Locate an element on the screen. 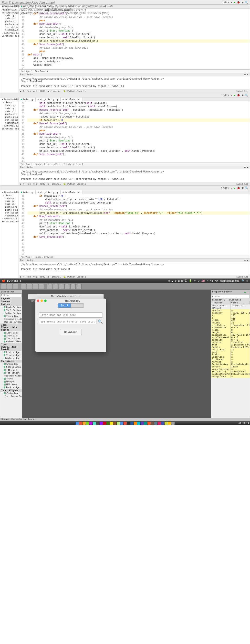 This screenshot has height=644, width=250. tree-node: photo.qrc is located at coordinates (9, 207).